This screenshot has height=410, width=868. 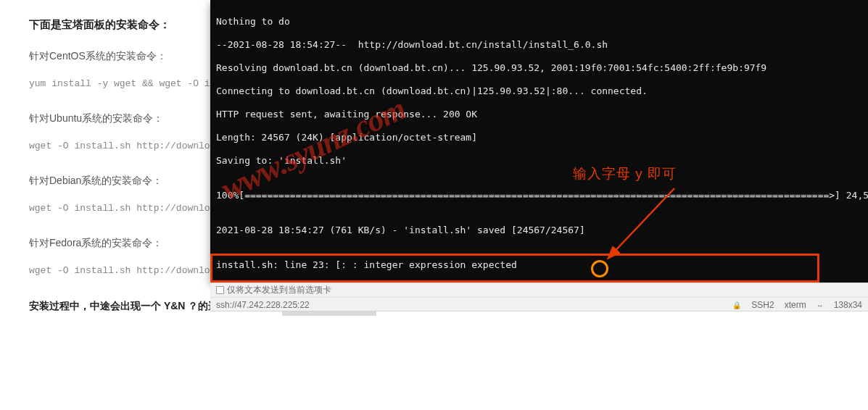 What do you see at coordinates (540, 91) in the screenshot?
I see `terminal-line: Connecting to download.bt.cn (download.b…` at bounding box center [540, 91].